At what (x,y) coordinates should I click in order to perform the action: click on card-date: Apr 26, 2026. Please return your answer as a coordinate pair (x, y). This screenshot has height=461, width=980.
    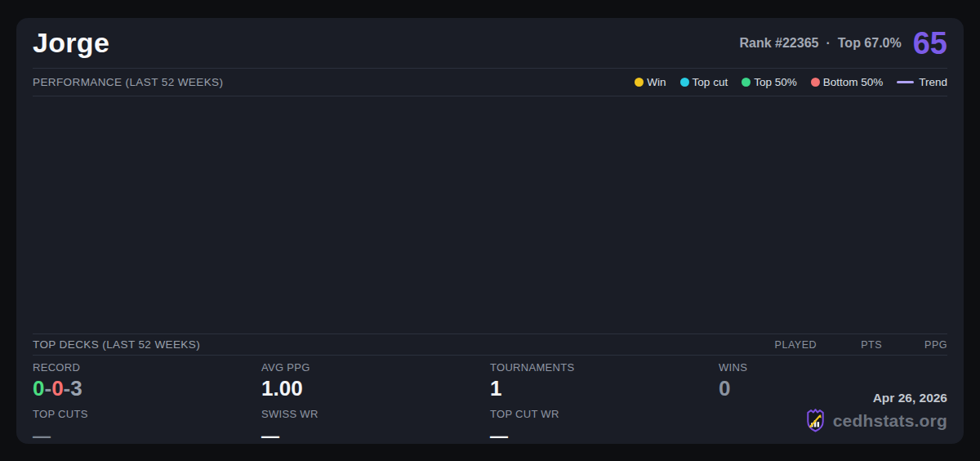
    Looking at the image, I should click on (875, 398).